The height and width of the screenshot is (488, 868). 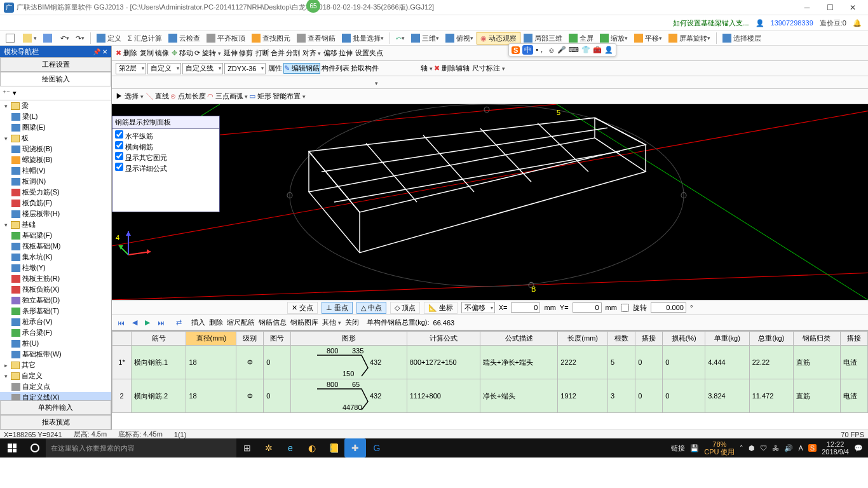 What do you see at coordinates (203, 69) in the screenshot?
I see `subtype-combo: 自定义线` at bounding box center [203, 69].